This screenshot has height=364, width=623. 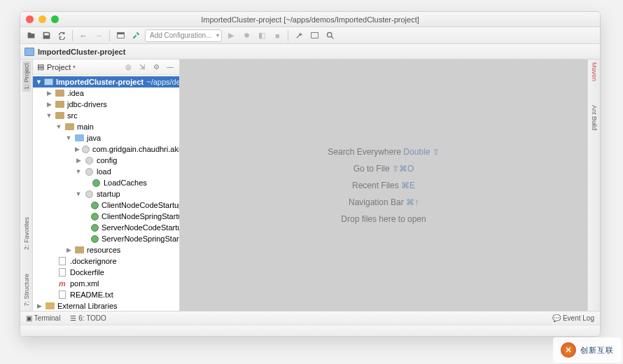 What do you see at coordinates (59, 67) in the screenshot?
I see `project-view-selector: Project` at bounding box center [59, 67].